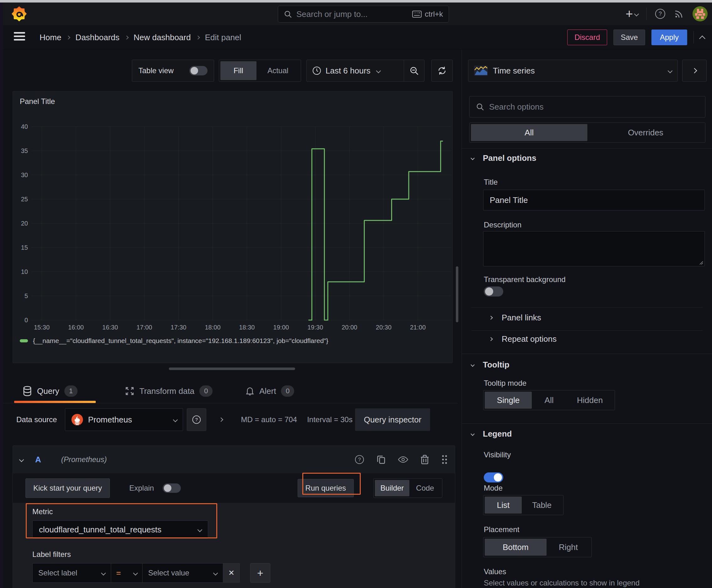 Image resolution: width=712 pixels, height=588 pixels. I want to click on actual-option: Actual, so click(278, 70).